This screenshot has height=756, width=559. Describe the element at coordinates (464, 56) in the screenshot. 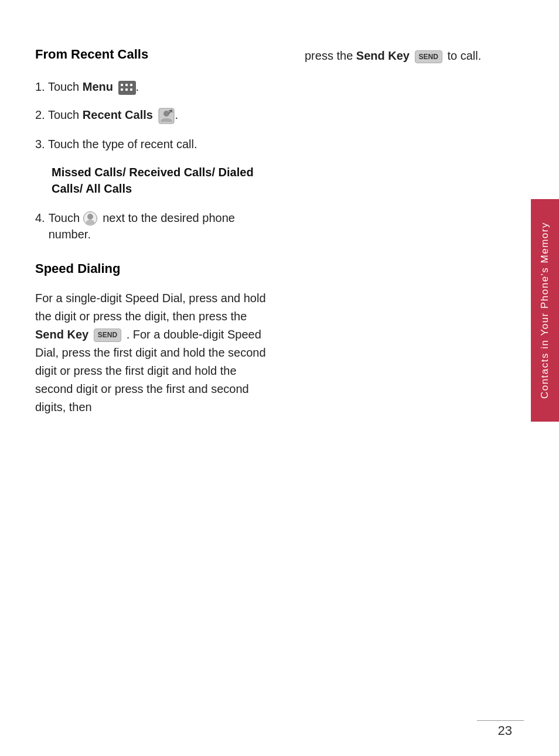

I see `right-text-to: to call.` at that location.